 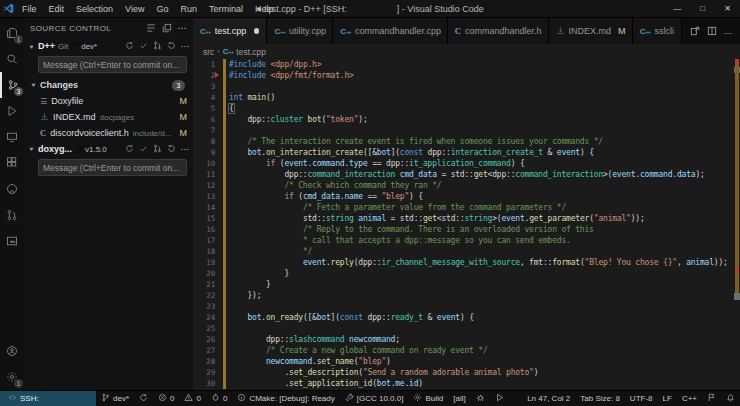 What do you see at coordinates (84, 46) in the screenshot?
I see `repo-branch: dev*` at bounding box center [84, 46].